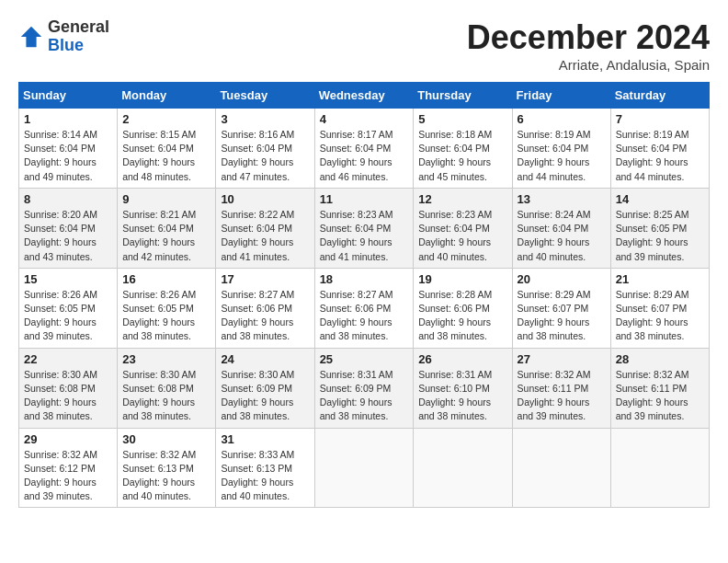 Image resolution: width=728 pixels, height=563 pixels. What do you see at coordinates (68, 149) in the screenshot?
I see `calendar-cell: 1Sunrise: 8:14 AM Sunset: 6:04 PM Daylig…` at bounding box center [68, 149].